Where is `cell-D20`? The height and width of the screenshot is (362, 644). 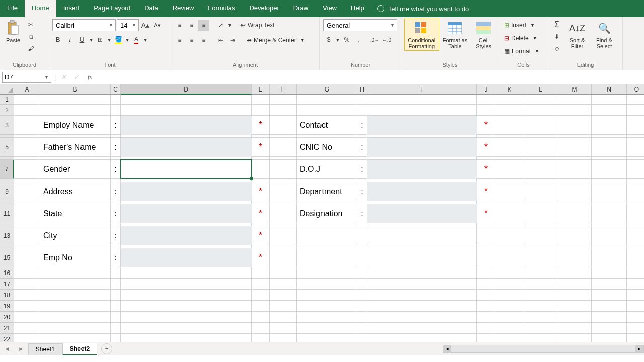 cell-D20 is located at coordinates (186, 317).